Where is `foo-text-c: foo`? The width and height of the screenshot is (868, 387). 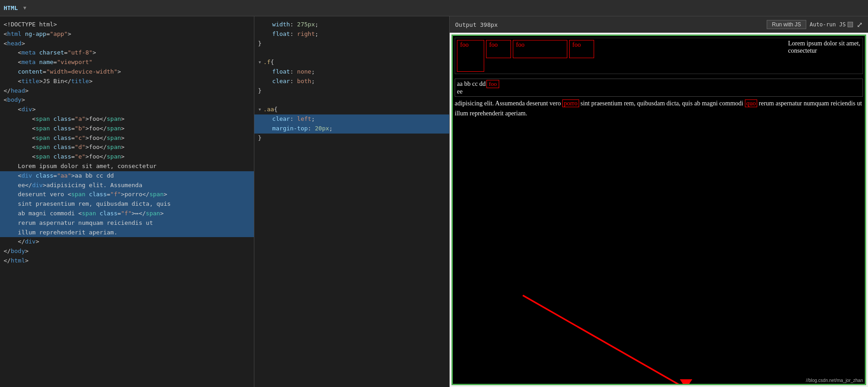
foo-text-c: foo is located at coordinates (521, 45).